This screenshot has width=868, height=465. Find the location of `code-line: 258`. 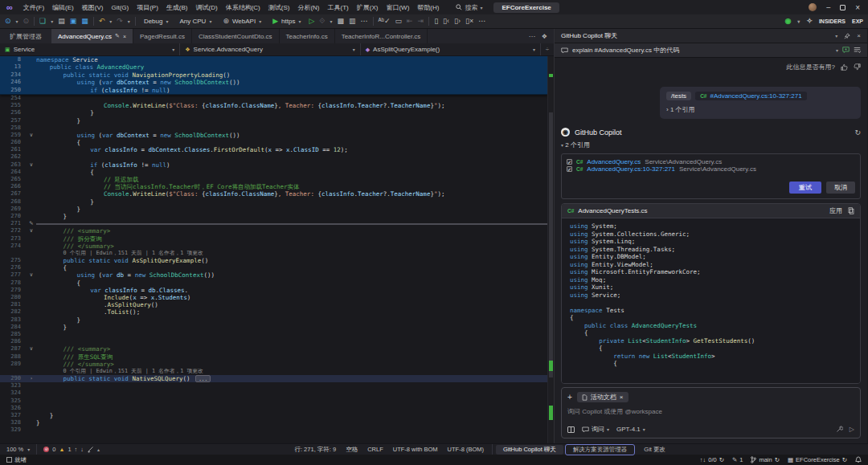

code-line: 258 is located at coordinates (273, 128).